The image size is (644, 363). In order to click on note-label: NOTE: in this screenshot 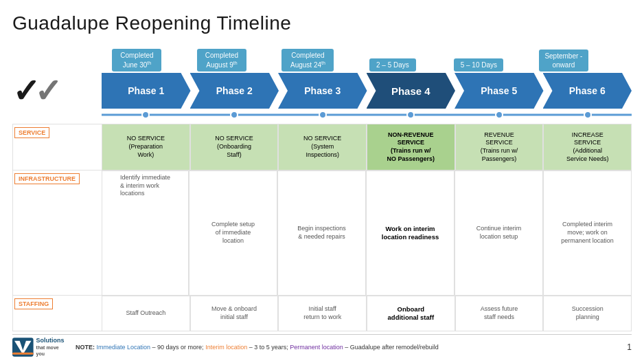, I will do `click(85, 347)`.